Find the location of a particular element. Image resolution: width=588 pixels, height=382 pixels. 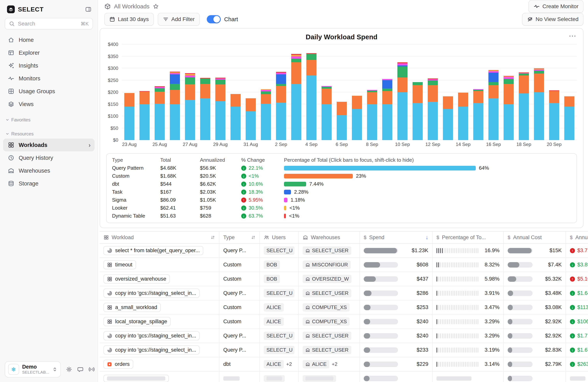

bar-19-sep is located at coordinates (539, 92).